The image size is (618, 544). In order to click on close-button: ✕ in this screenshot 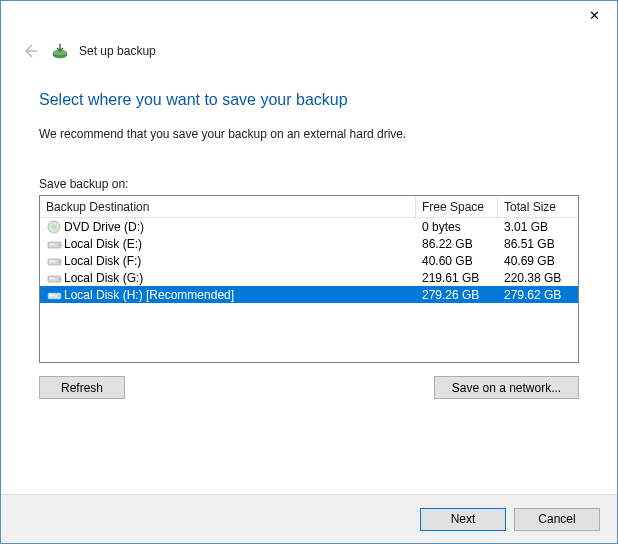, I will do `click(594, 15)`.